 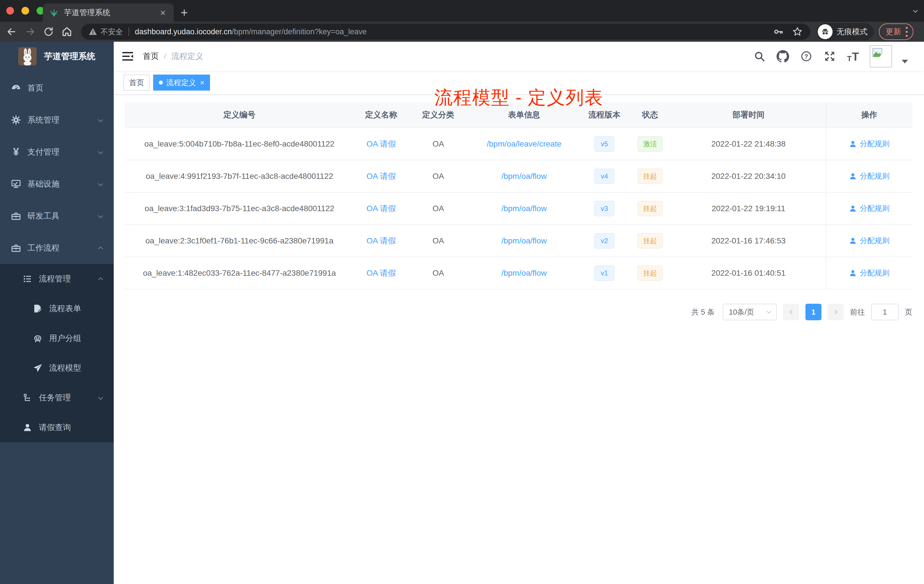 What do you see at coordinates (30, 31) in the screenshot?
I see `forward-button` at bounding box center [30, 31].